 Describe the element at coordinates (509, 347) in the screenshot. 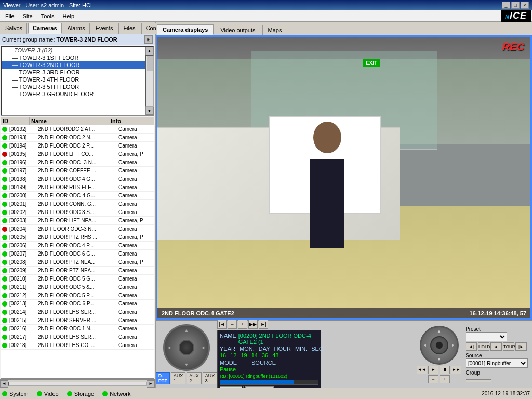

I see `tour-play: TOUR` at that location.